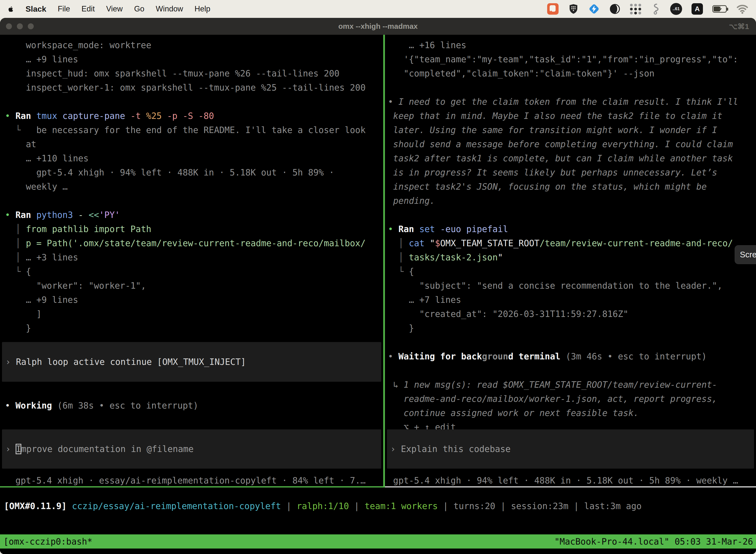 Image resolution: width=756 pixels, height=554 pixels. Describe the element at coordinates (720, 9) in the screenshot. I see `battery-charging-icon` at that location.